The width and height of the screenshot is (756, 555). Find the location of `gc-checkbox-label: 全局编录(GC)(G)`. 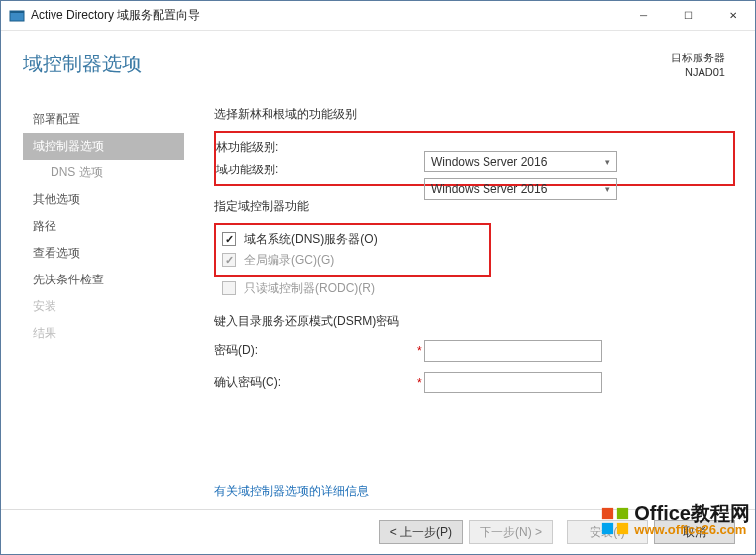

gc-checkbox-label: 全局编录(GC)(G) is located at coordinates (289, 260).